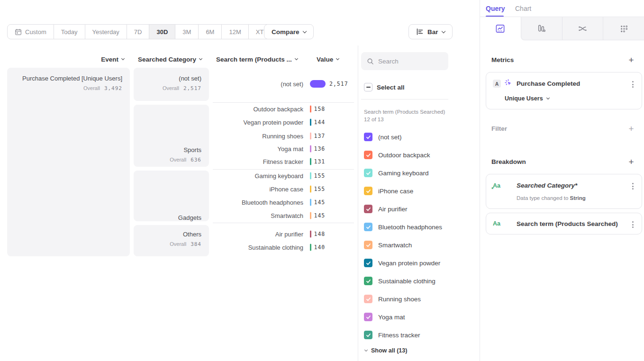 The width and height of the screenshot is (644, 361). What do you see at coordinates (523, 9) in the screenshot?
I see `tab-chart: Chart` at bounding box center [523, 9].